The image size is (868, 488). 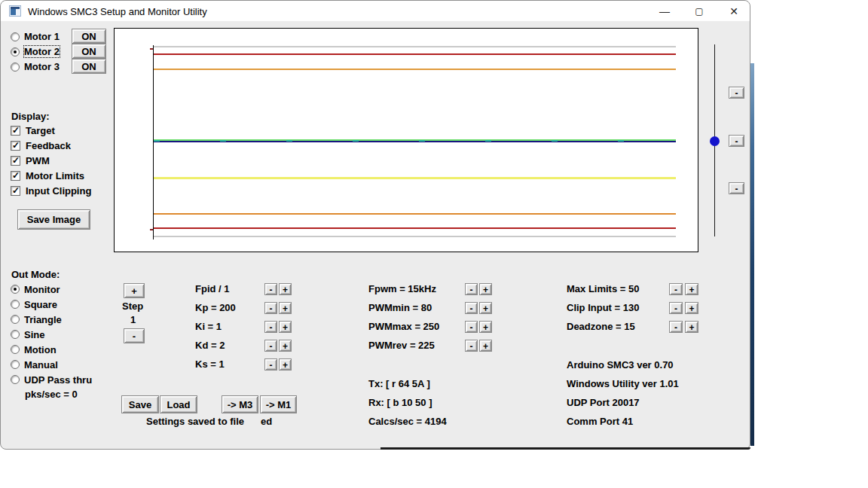 What do you see at coordinates (285, 289) in the screenshot?
I see `fpid-plus-button: +` at bounding box center [285, 289].